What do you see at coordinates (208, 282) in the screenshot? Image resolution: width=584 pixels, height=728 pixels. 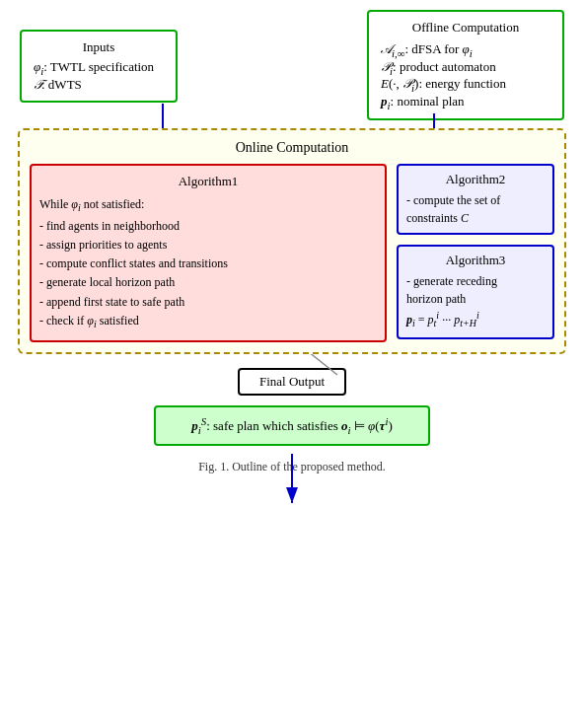 I see `algo1-line4: - generate local horizon path` at bounding box center [208, 282].